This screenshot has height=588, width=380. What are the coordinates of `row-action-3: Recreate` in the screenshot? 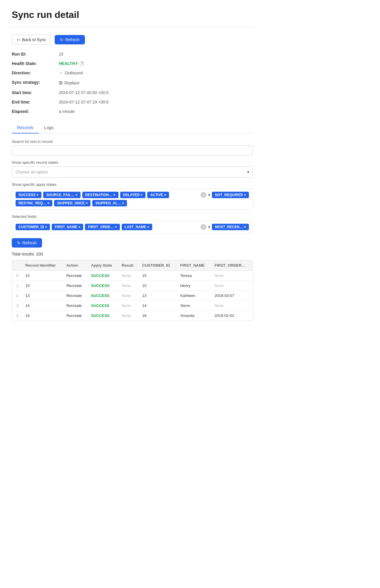 It's located at (75, 306).